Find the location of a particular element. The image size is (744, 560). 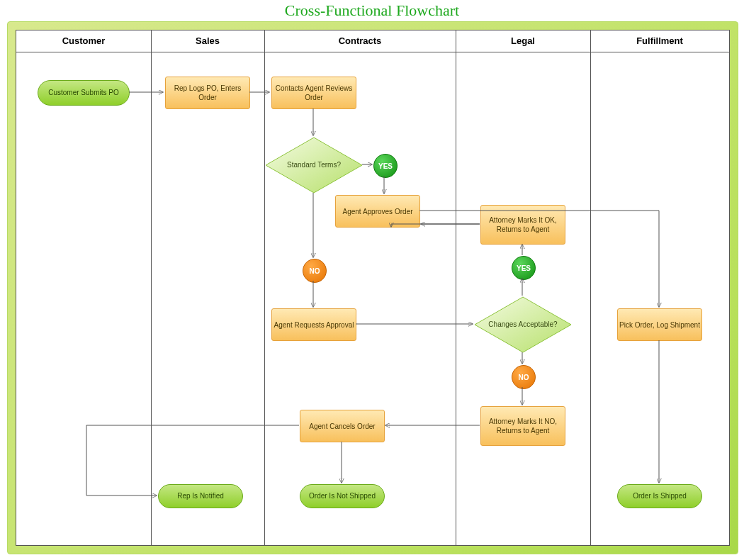

badge-no-standard: NO is located at coordinates (315, 271).